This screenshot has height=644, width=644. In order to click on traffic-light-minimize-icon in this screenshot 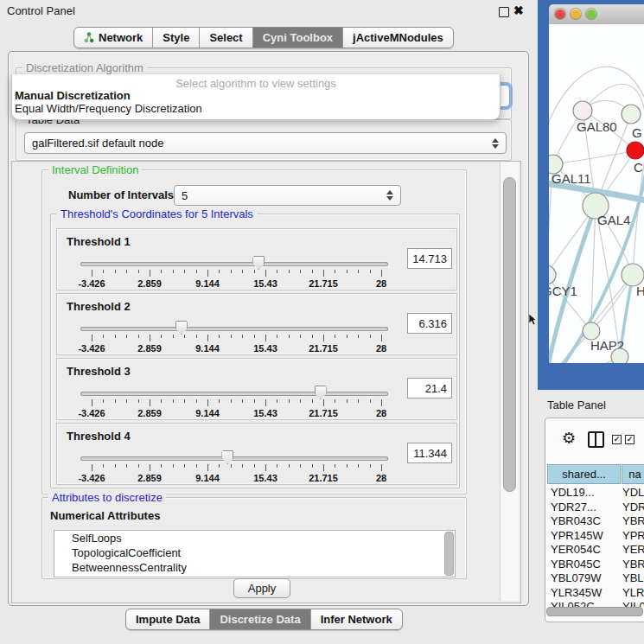, I will do `click(576, 14)`.